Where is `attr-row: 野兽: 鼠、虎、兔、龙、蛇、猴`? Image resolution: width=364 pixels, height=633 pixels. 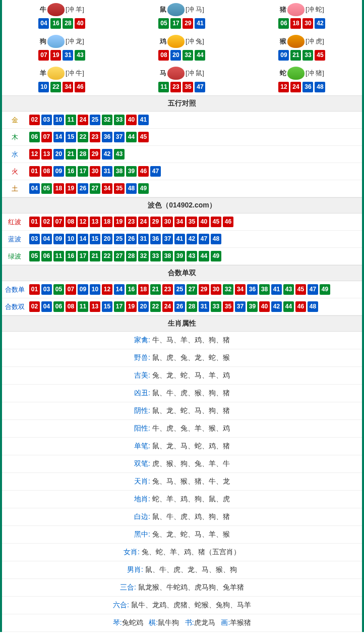
attr-row: 野兽: 鼠、虎、兔、龙、蛇、猴 is located at coordinates (182, 358).